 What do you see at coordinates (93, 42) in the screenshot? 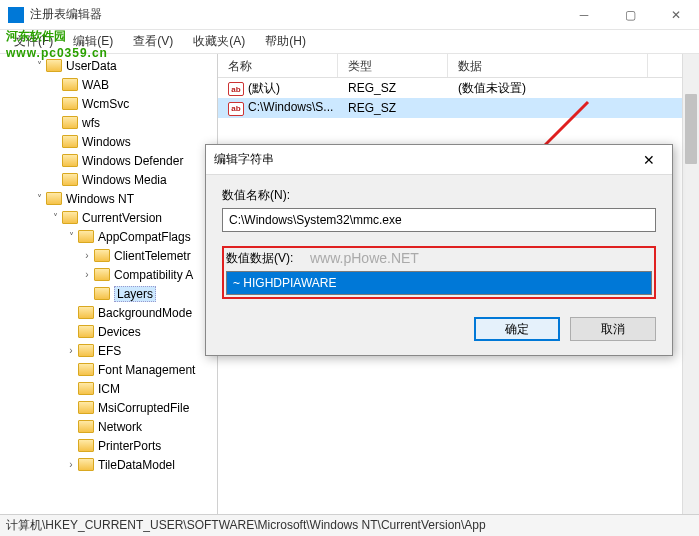
I see `menu-edit: 编辑(E)` at bounding box center [93, 42].